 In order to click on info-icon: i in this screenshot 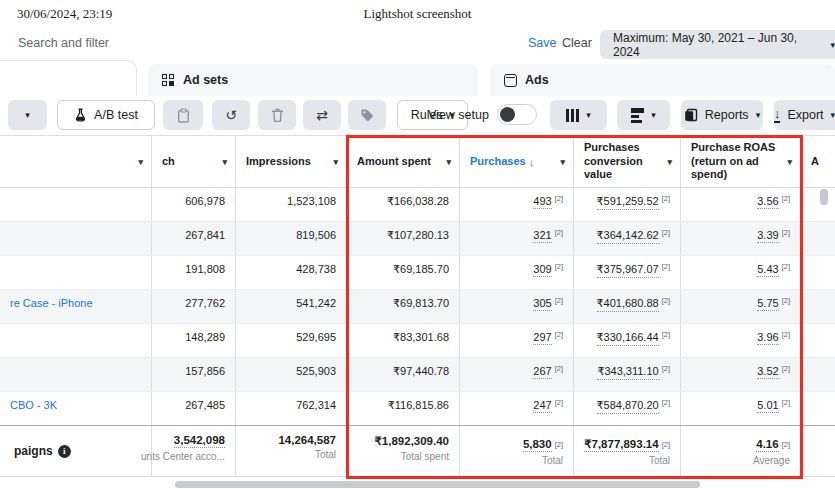, I will do `click(64, 452)`.